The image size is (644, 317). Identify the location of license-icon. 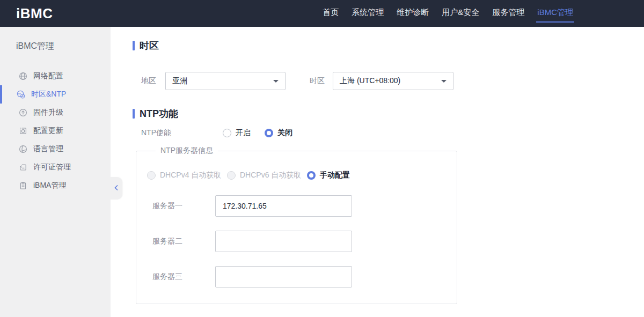
(23, 167).